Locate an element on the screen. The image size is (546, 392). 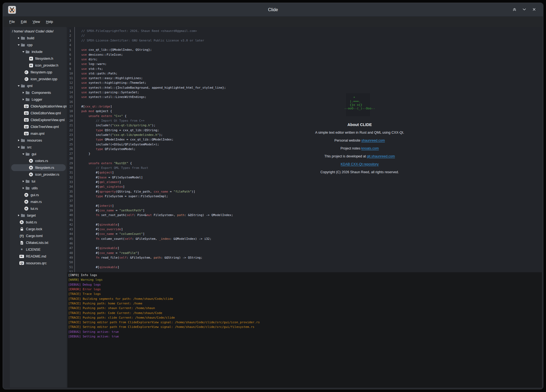
code-text: use std::fs; is located at coordinates (92, 69).